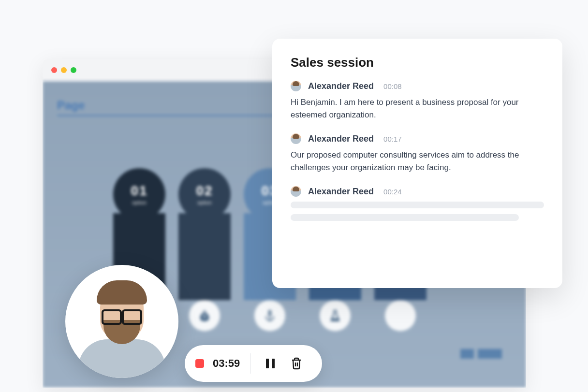 Image resolution: width=588 pixels, height=392 pixels. I want to click on option-number: 02, so click(204, 191).